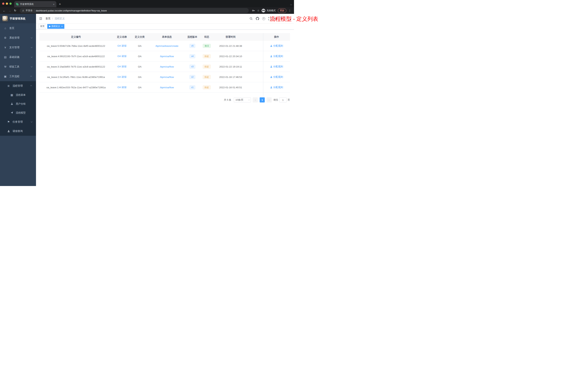 This screenshot has height=372, width=588. I want to click on help-icon: ?, so click(264, 19).